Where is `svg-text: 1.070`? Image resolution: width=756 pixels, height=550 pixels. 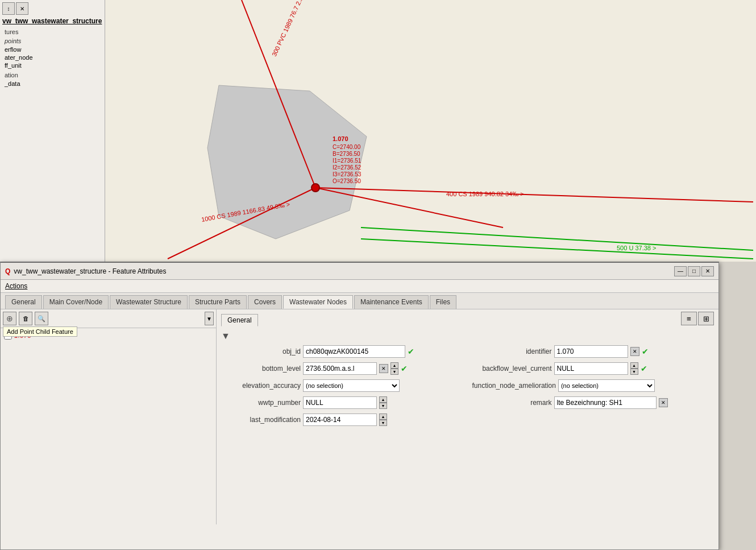
svg-text: 1.070 is located at coordinates (340, 139).